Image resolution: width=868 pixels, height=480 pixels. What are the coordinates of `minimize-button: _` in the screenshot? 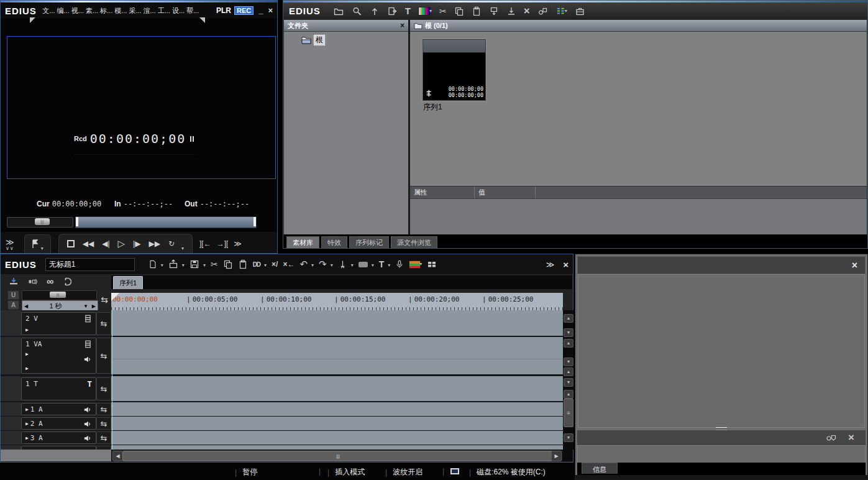 It's located at (261, 11).